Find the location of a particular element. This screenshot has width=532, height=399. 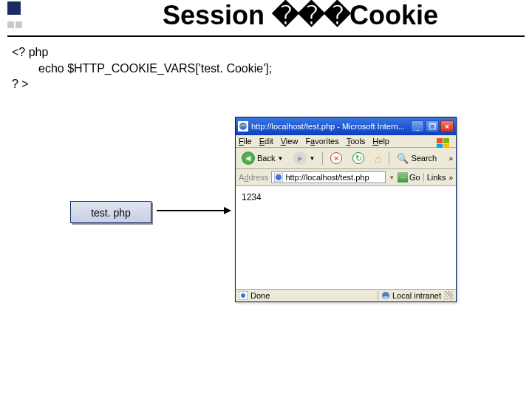

slide-bullet-decor is located at coordinates (16, 16).